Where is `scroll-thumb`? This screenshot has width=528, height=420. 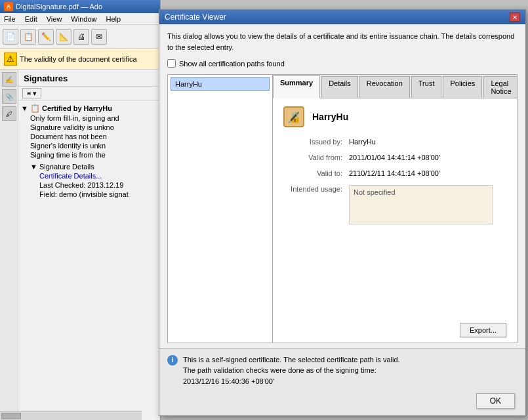 scroll-thumb is located at coordinates (11, 416).